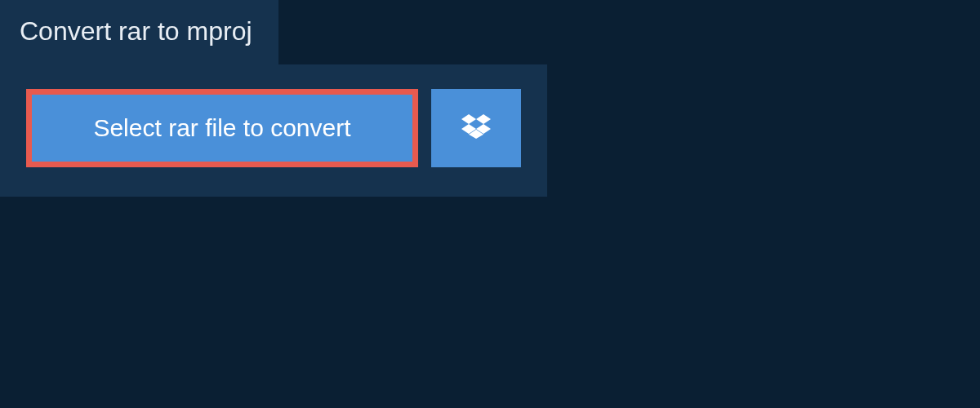 This screenshot has width=980, height=408. I want to click on tab-title: Convert rar to mproj, so click(136, 31).